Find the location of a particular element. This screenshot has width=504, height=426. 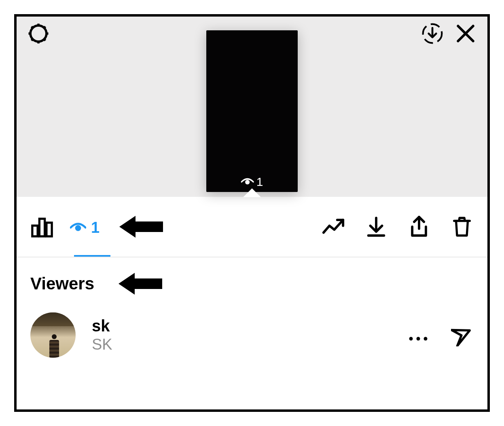

download-button is located at coordinates (376, 227).